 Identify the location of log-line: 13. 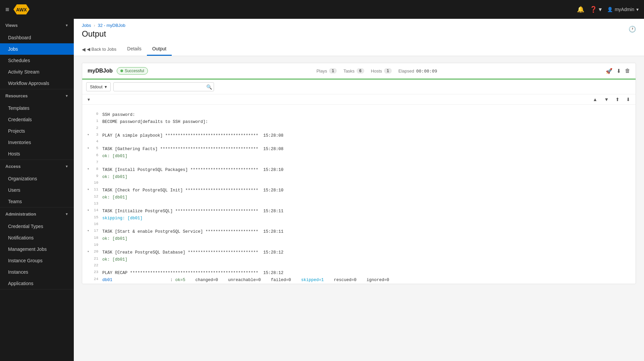
(359, 205).